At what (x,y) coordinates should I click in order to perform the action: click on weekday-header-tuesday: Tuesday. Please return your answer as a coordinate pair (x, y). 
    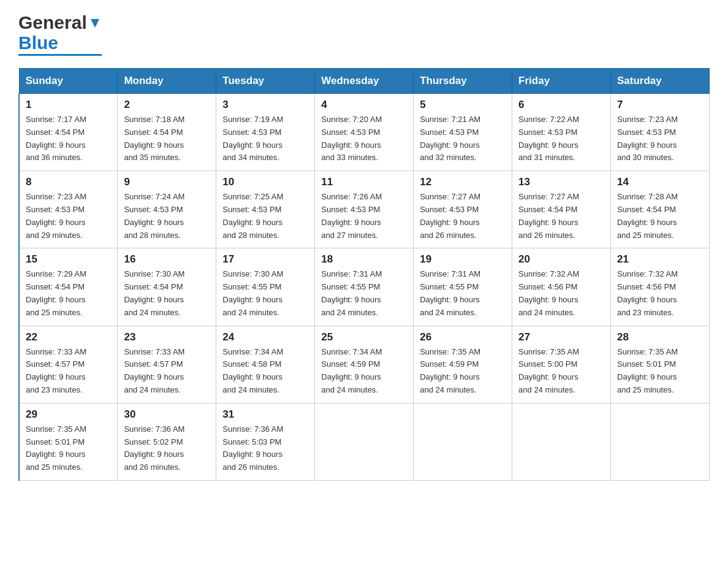
    Looking at the image, I should click on (266, 81).